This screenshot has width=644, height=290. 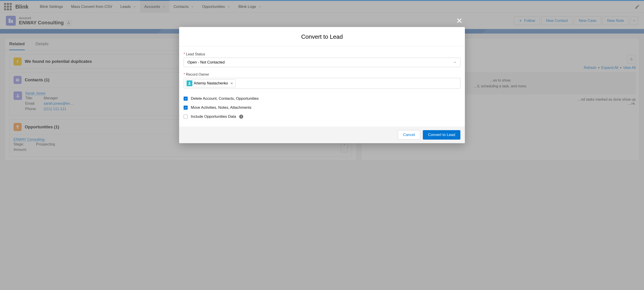 What do you see at coordinates (198, 75) in the screenshot?
I see `record-owner-label-text: Record Owner` at bounding box center [198, 75].